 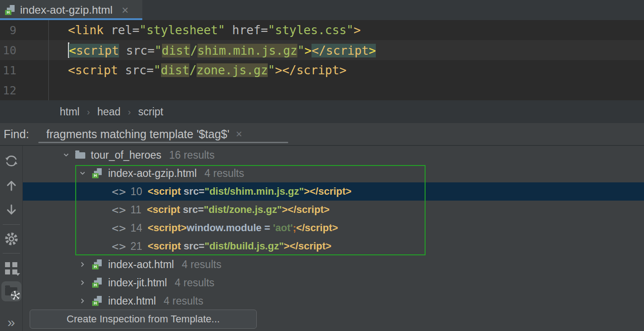 What do you see at coordinates (163, 142) in the screenshot?
I see `find-session-underline` at bounding box center [163, 142].